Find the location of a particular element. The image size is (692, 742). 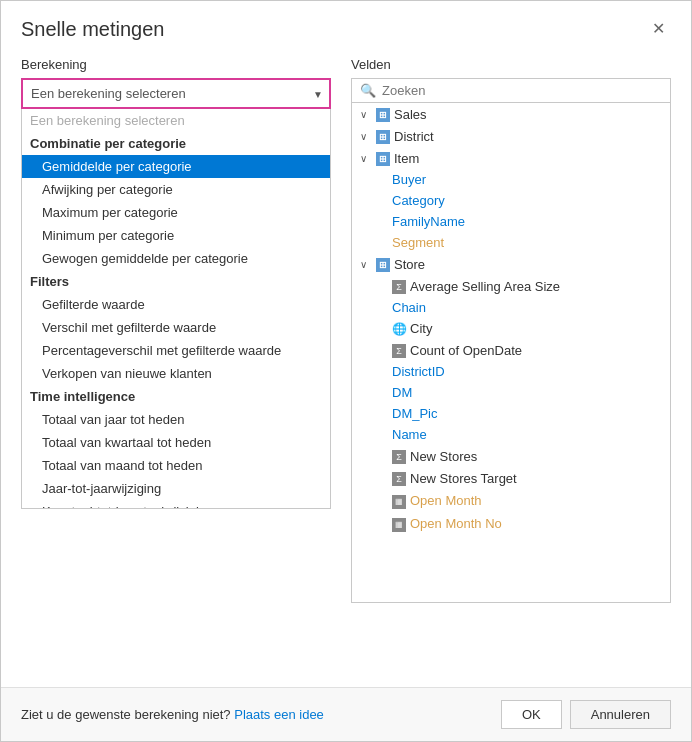

tree-item: Name is located at coordinates (511, 434).